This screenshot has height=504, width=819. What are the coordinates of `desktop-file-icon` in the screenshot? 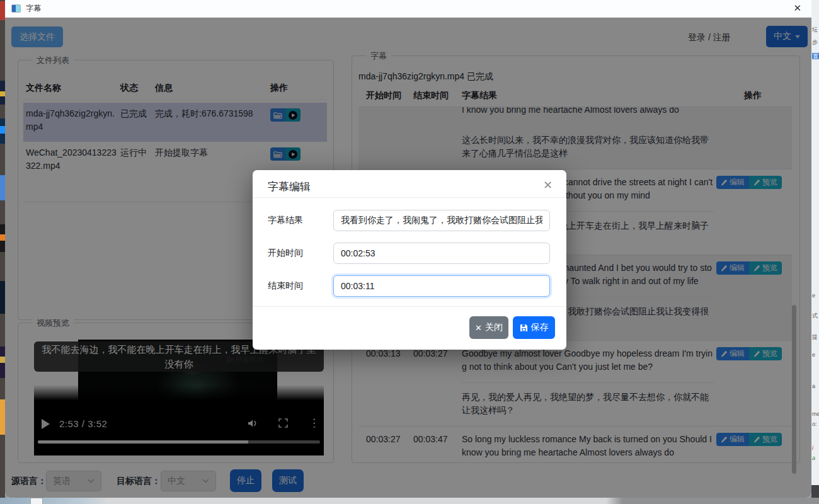 It's located at (37, 501).